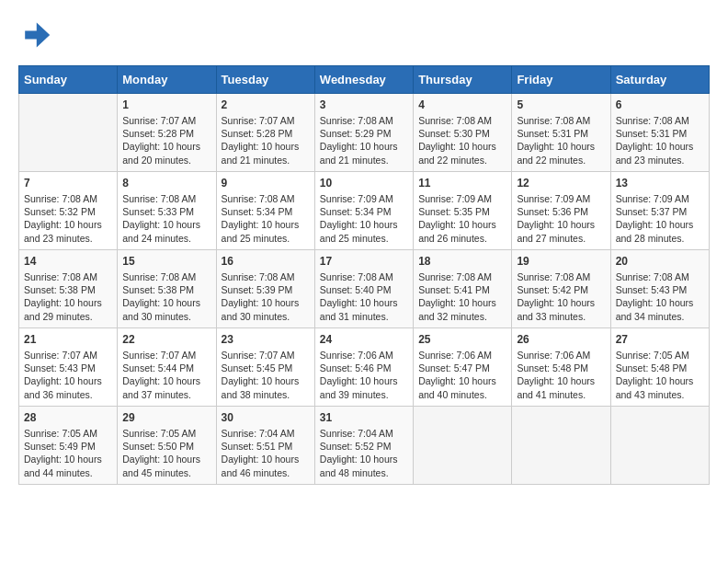  I want to click on day-number: 23, so click(266, 339).